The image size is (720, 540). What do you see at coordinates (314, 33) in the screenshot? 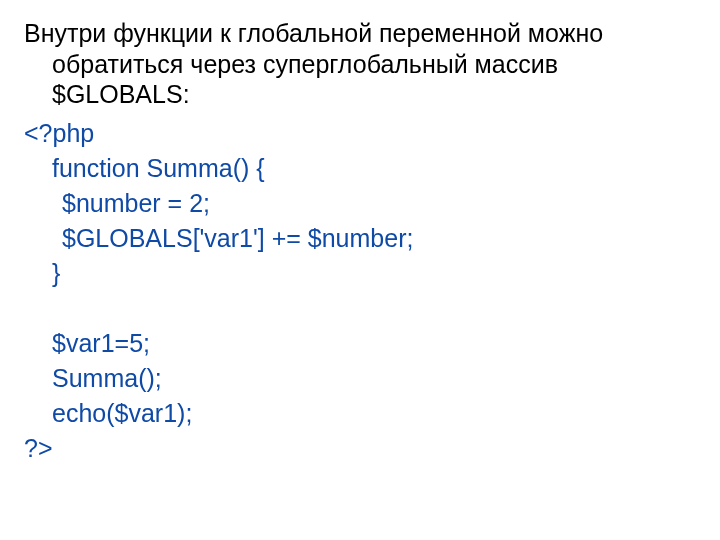
I see `intro-line-1: Внутри функции к глобальной переменной м…` at bounding box center [314, 33].